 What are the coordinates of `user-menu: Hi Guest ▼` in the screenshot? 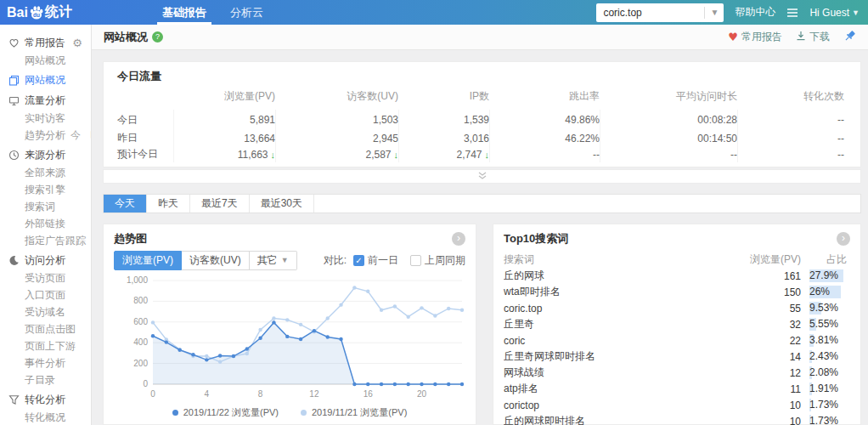 It's located at (834, 13).